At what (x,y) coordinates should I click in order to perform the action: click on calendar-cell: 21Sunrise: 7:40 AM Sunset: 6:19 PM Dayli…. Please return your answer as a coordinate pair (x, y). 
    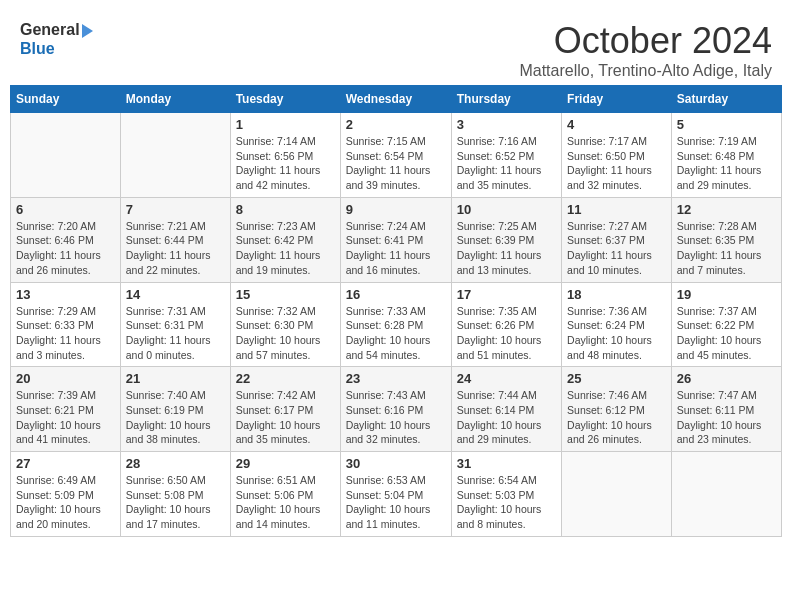
    Looking at the image, I should click on (175, 410).